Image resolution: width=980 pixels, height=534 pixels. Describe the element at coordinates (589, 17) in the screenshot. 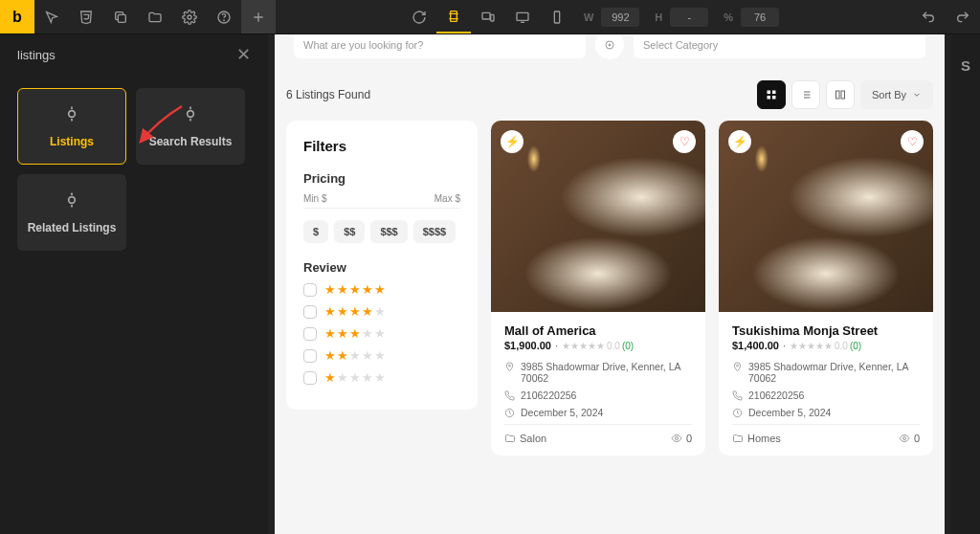

I see `width-label: W` at that location.